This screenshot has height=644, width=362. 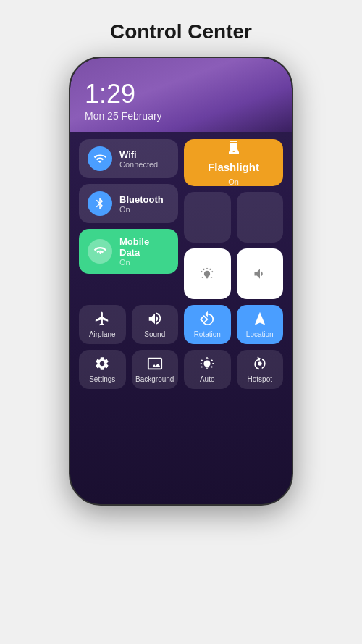 I want to click on bottom-row-2: Settings Background Auto, so click(x=181, y=369).